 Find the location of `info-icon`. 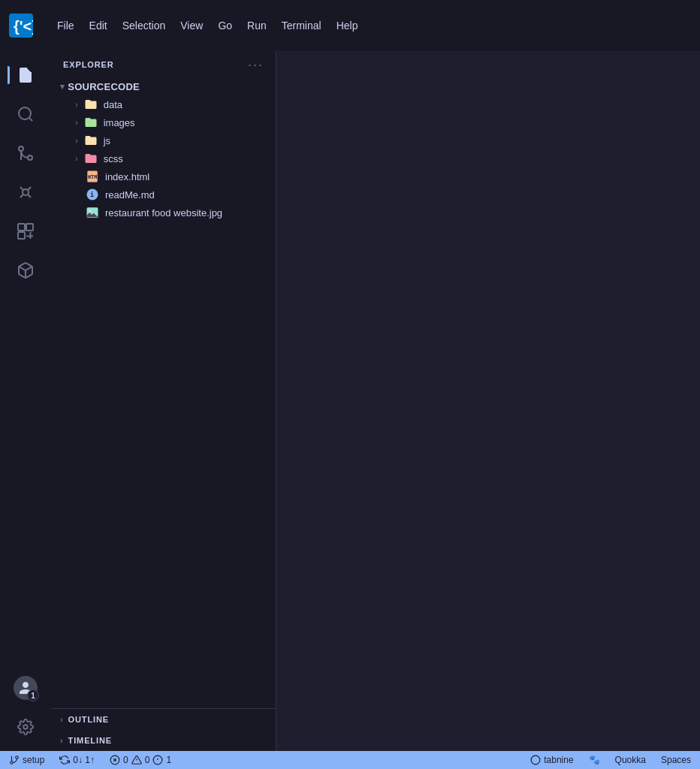

info-icon is located at coordinates (158, 760).